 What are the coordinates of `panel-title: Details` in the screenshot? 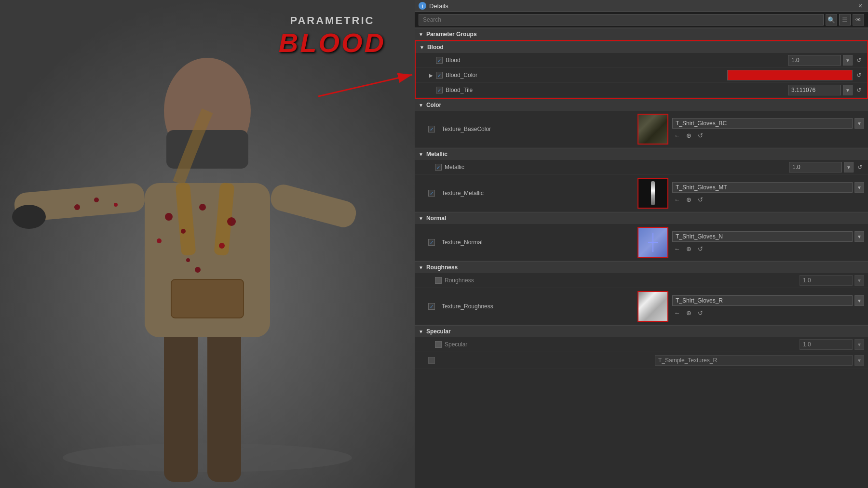 It's located at (641, 6).